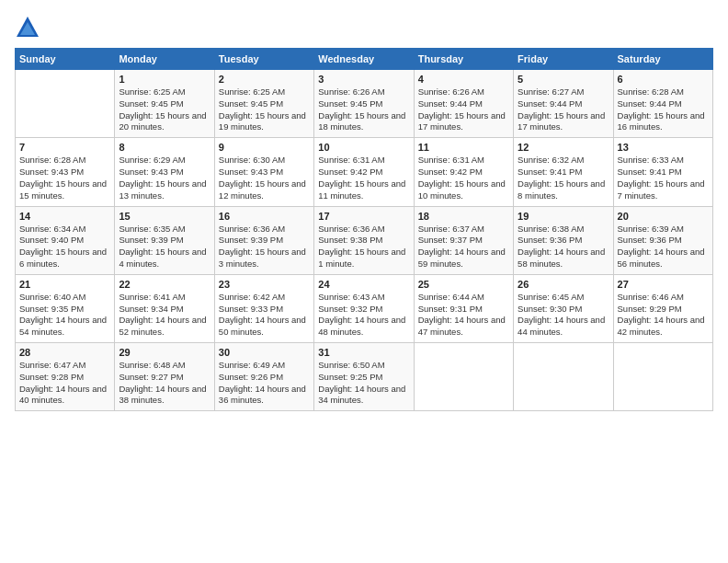  I want to click on day-info: Sunrise: 6:42 AM Sunset: 9:33 PM Dayligh…, so click(265, 315).